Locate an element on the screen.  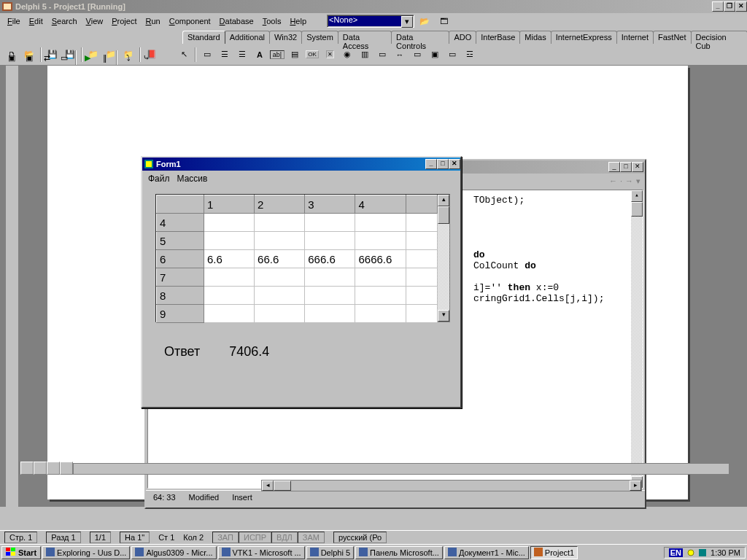
taskbar-button: VTK1 - Microsoft ... is located at coordinates (261, 553).